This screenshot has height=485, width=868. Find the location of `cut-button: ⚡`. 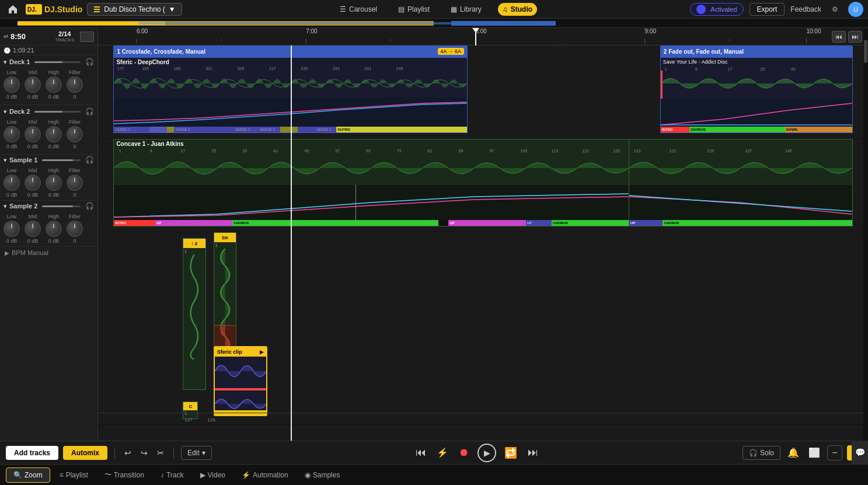

cut-button: ⚡ is located at coordinates (442, 453).